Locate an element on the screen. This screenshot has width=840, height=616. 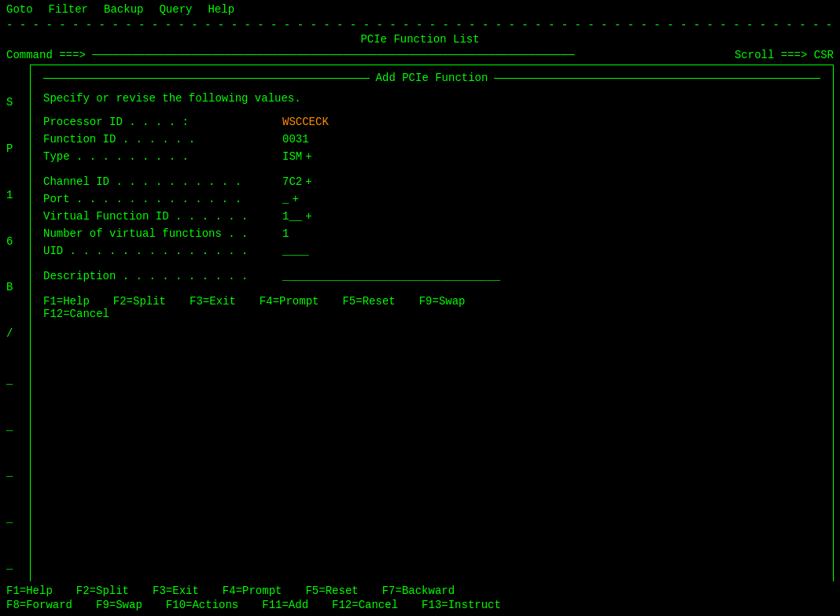
fkey-f11: F11=Add is located at coordinates (285, 605).